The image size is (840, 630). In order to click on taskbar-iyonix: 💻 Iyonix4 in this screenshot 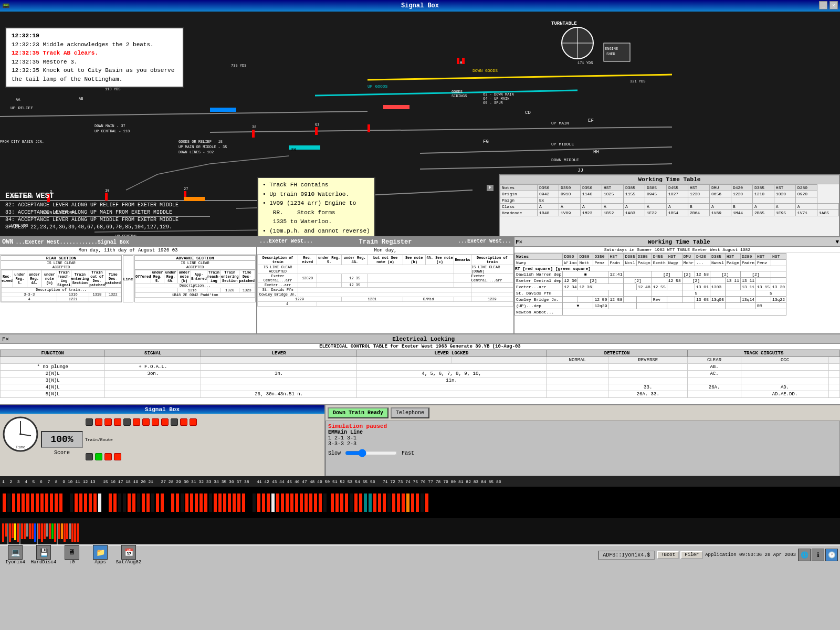, I will do `click(15, 555)`.